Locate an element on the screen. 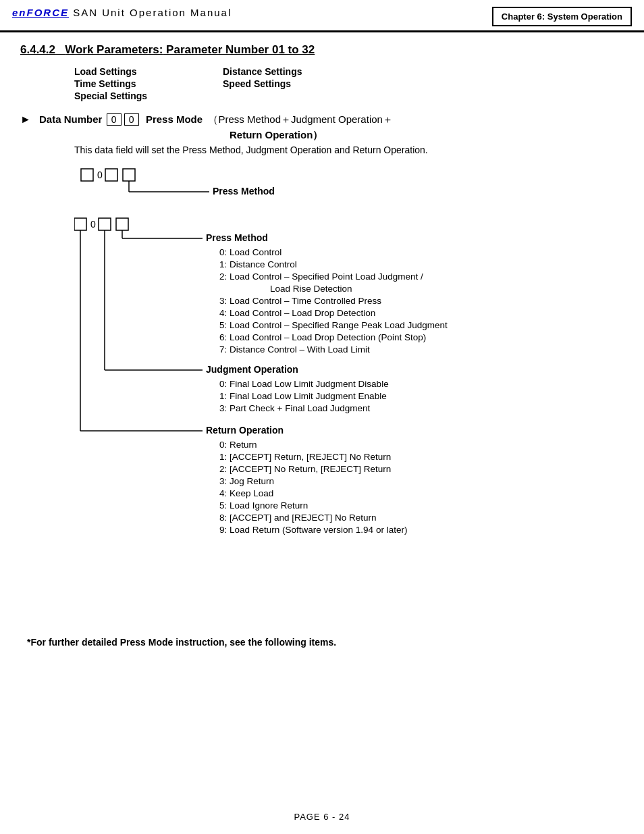 This screenshot has height=834, width=644. svg-text:4: Load Control – Load Drop : 4: Load Control – Load Drop Detection is located at coordinates (297, 313).